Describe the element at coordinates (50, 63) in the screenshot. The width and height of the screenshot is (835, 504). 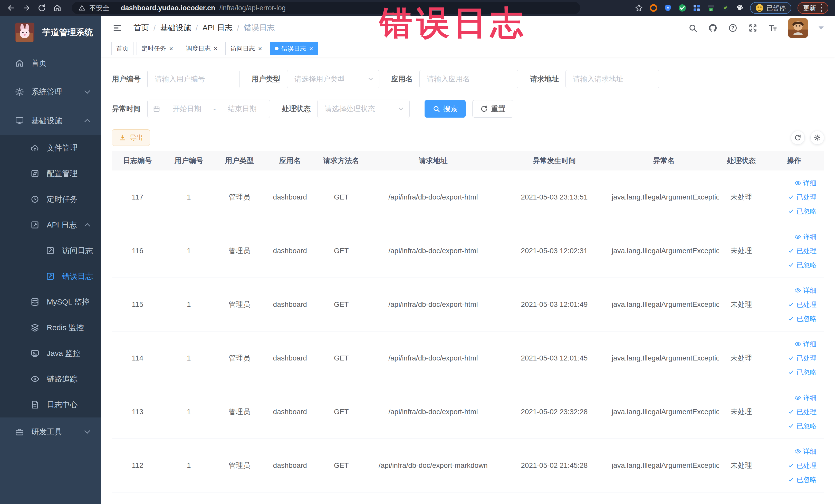
I see `sidebar-item-home: 首页` at that location.